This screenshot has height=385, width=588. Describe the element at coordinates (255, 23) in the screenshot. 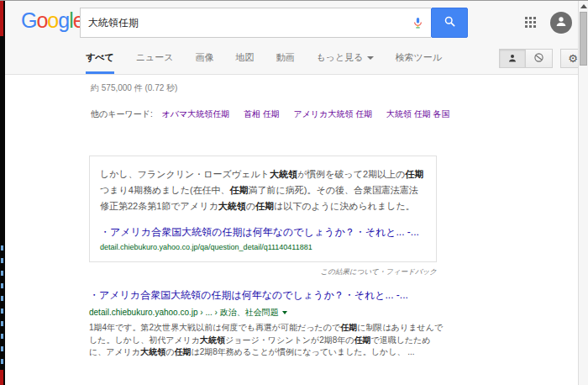

I see `search-box` at that location.